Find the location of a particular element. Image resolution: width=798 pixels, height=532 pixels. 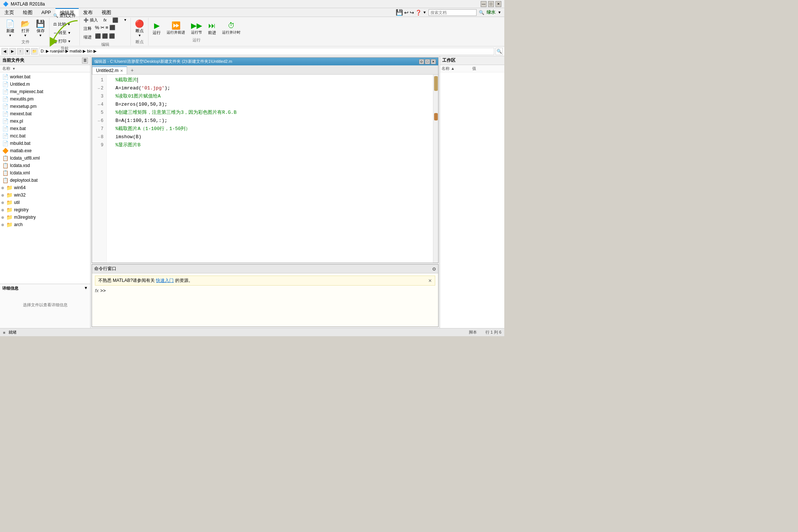

quick-start-link: 快速入门 is located at coordinates (165, 280).